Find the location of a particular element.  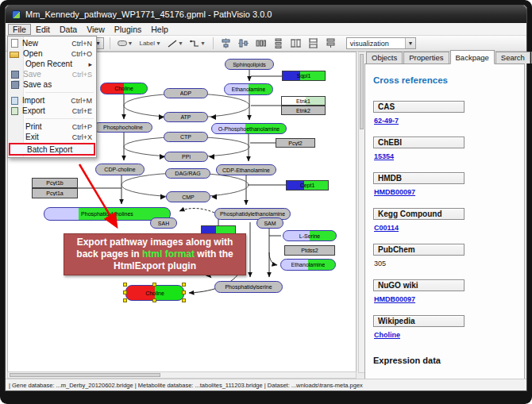

node-sphingolipids: Sphingolipids is located at coordinates (249, 64).